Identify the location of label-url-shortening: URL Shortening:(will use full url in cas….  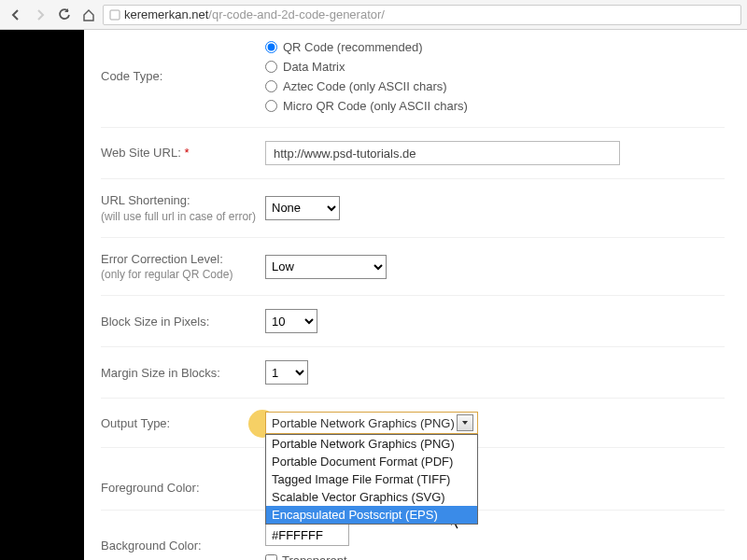
(183, 208).